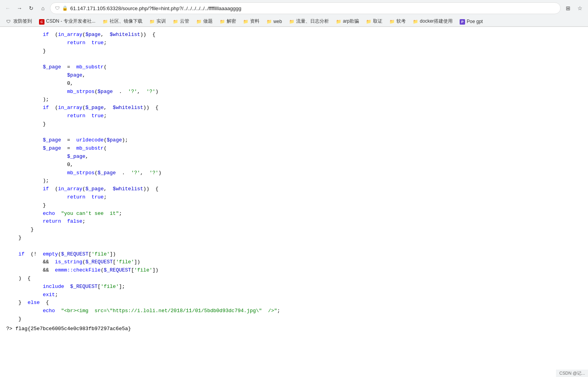 The width and height of the screenshot is (588, 377). Describe the element at coordinates (309, 21) in the screenshot. I see `bookmark-item-traffic: 流量、日志分析` at that location.